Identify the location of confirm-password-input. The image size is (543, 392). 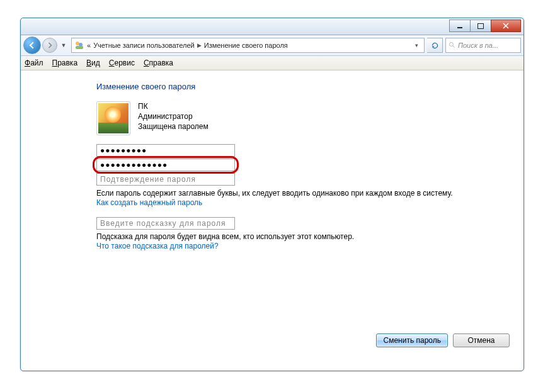
(166, 179).